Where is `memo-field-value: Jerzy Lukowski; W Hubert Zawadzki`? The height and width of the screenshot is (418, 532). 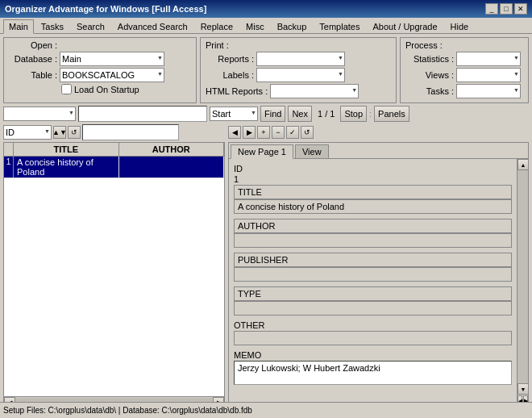 memo-field-value: Jerzy Lukowski; W Hubert Zawadzki is located at coordinates (372, 373).